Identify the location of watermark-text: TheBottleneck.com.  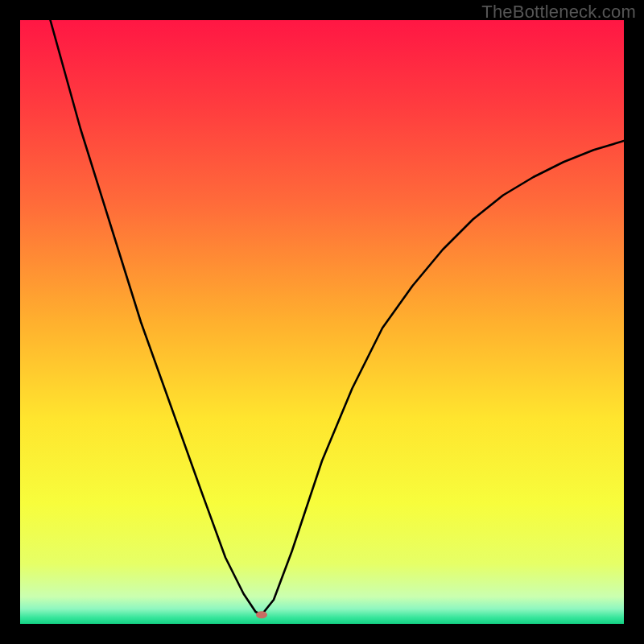
(559, 12).